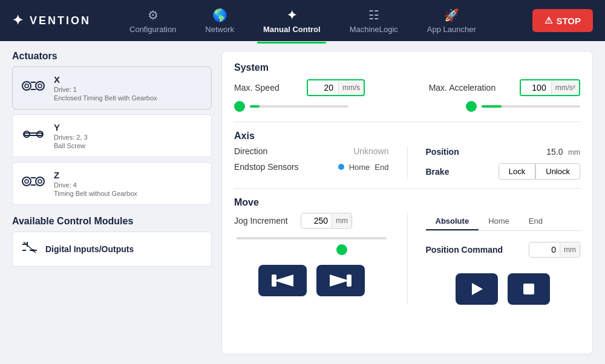  What do you see at coordinates (569, 21) in the screenshot?
I see `stop-label: STOP` at bounding box center [569, 21].